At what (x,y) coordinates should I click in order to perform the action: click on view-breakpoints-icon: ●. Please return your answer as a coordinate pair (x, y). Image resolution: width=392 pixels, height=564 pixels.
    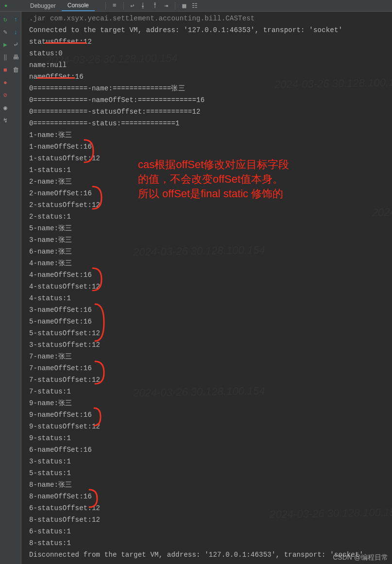
    Looking at the image, I should click on (5, 83).